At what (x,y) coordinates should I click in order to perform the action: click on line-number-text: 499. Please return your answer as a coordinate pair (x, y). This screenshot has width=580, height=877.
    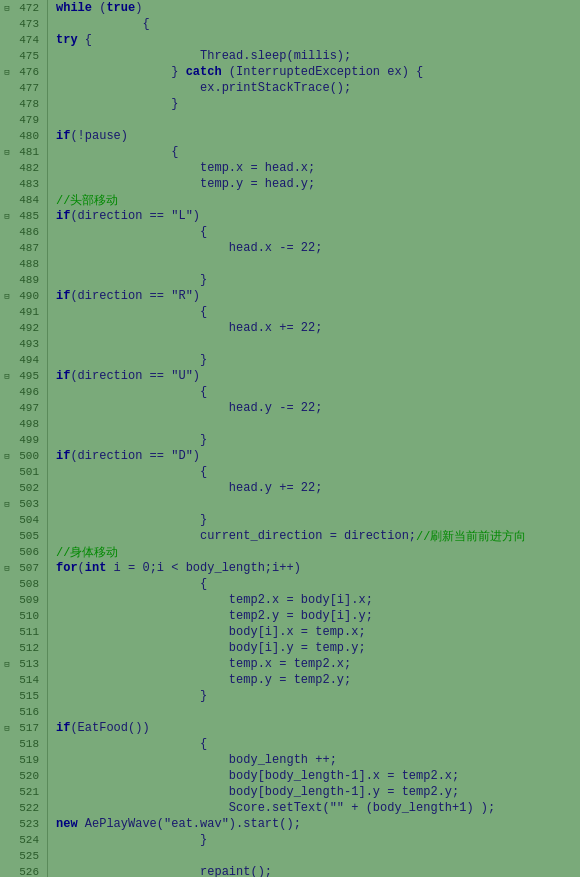
    Looking at the image, I should click on (26, 440).